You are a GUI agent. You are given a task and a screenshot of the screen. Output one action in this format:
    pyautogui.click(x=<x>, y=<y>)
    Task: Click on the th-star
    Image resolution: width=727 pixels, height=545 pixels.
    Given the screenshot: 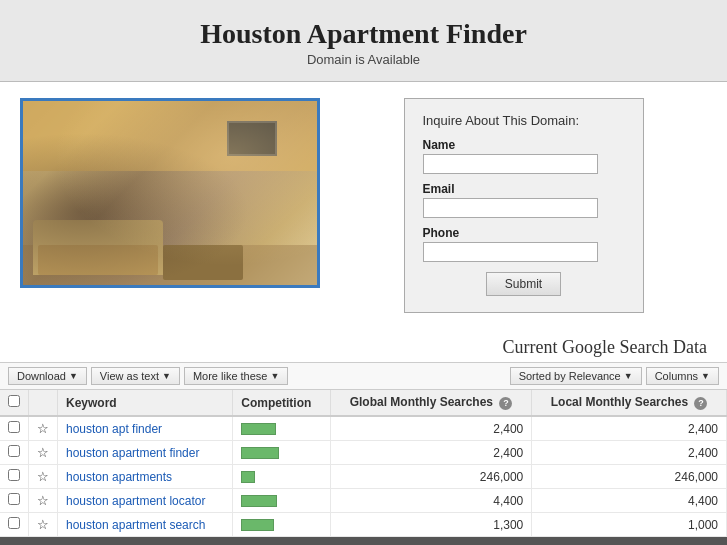 What is the action you would take?
    pyautogui.click(x=44, y=403)
    